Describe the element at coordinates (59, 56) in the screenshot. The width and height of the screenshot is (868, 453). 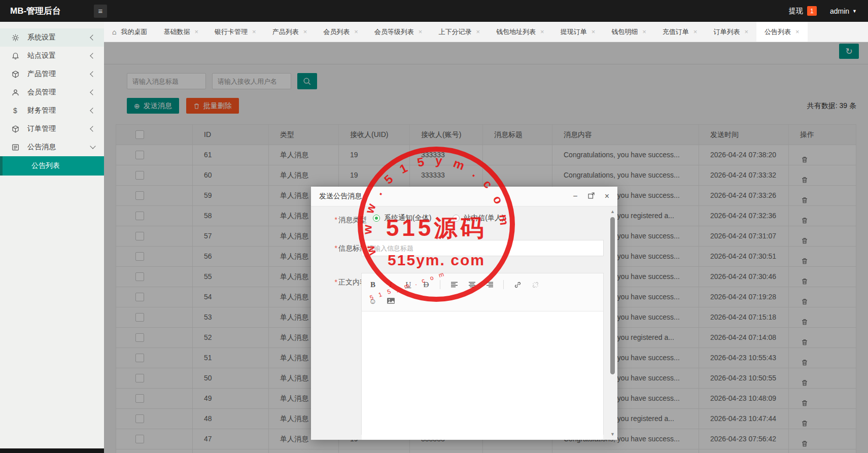
I see `sidebar-item-label: 站点设置` at that location.